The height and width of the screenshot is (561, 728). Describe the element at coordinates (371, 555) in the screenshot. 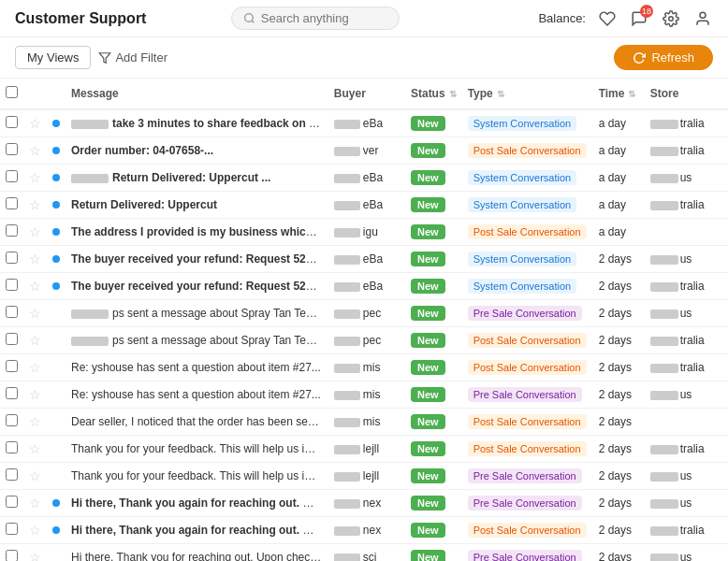

I see `buyer-name: sci` at that location.